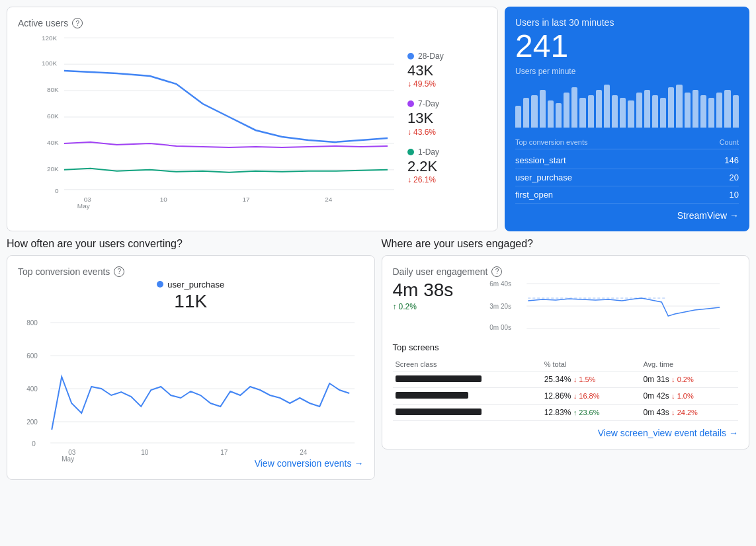 This screenshot has height=546, width=756. What do you see at coordinates (541, 160) in the screenshot?
I see `event-name-session: session_start` at bounding box center [541, 160].